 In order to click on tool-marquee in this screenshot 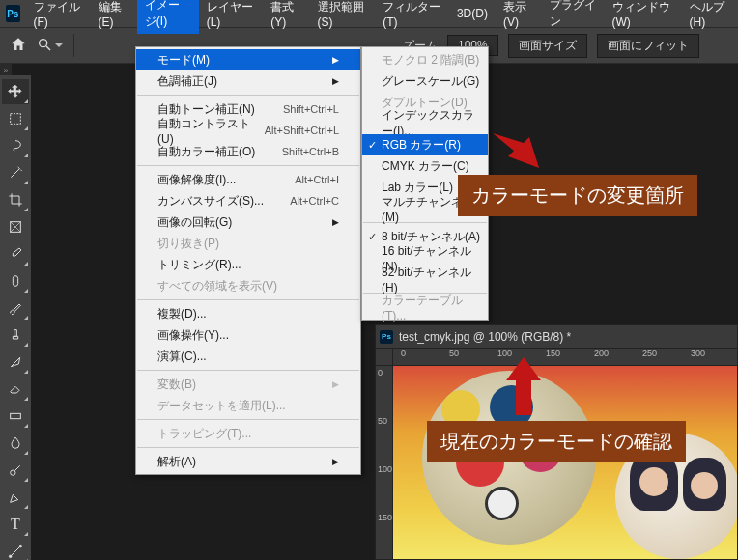, I will do `click(15, 119)`.